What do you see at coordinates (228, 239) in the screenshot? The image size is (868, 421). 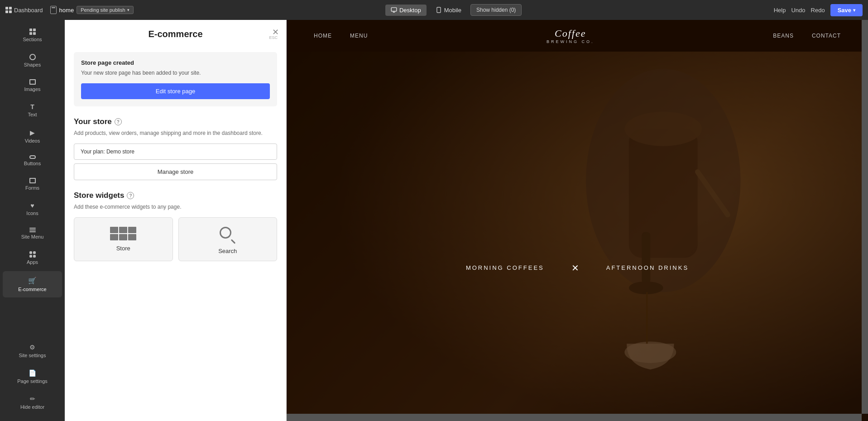 I see `search-widget-card: Search` at bounding box center [228, 239].